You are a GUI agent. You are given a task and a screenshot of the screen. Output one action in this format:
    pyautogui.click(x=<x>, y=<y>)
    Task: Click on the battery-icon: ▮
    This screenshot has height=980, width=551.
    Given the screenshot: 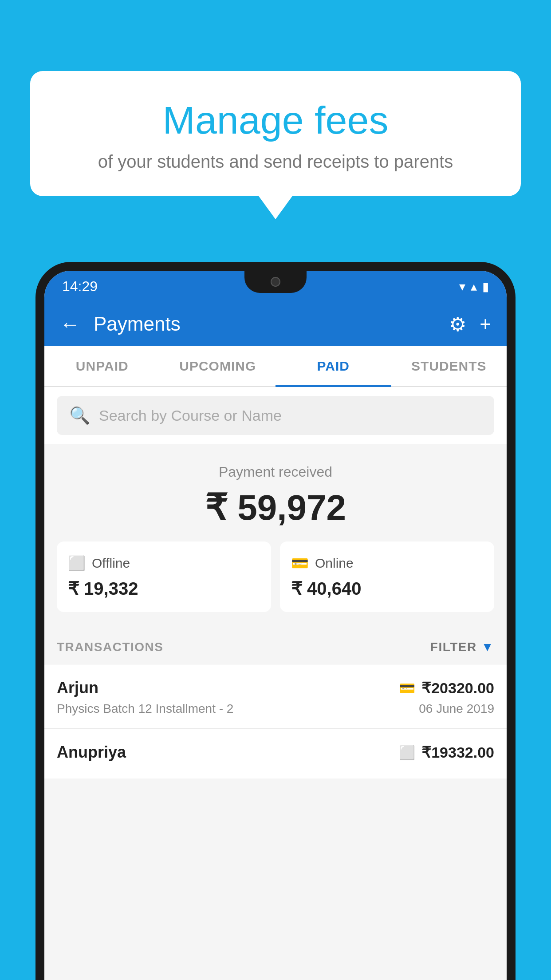 What is the action you would take?
    pyautogui.click(x=485, y=287)
    